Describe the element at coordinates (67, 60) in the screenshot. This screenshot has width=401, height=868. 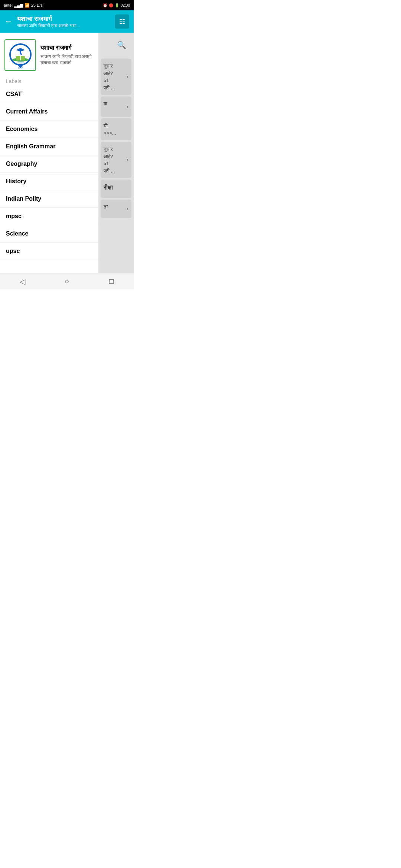
I see `logo-subtitle: सातत्य आणि चिकाटी हाच असतो यशाचा खरा राज…` at that location.